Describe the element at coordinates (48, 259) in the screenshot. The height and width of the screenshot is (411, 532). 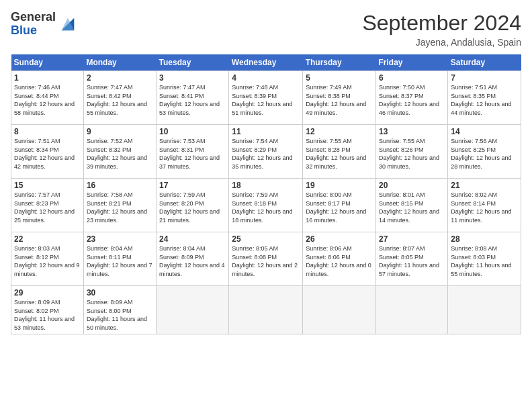
I see `day-cell: 22 Sunrise: 8:03 AMSunset: 8:12 PMDaylig…` at that location.